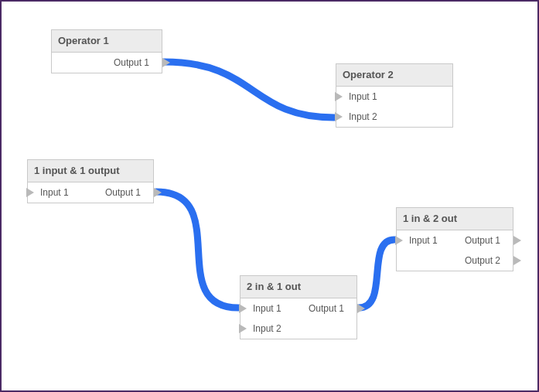  Describe the element at coordinates (249, 90) in the screenshot. I see `edge-op1-op2` at that location.